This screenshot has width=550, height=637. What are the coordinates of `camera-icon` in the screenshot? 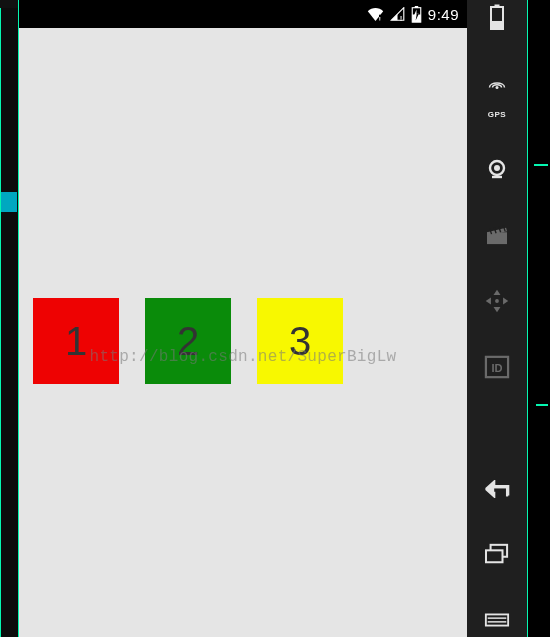 It's located at (497, 170).